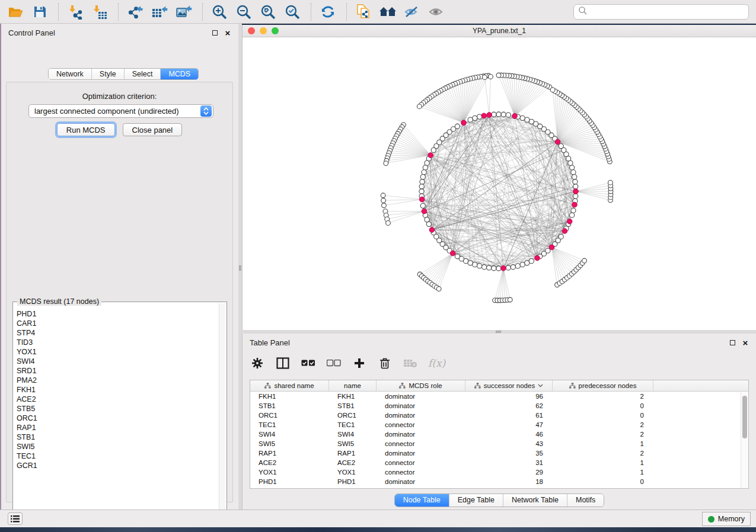 This screenshot has width=756, height=532. I want to click on open-session-icon, so click(15, 12).